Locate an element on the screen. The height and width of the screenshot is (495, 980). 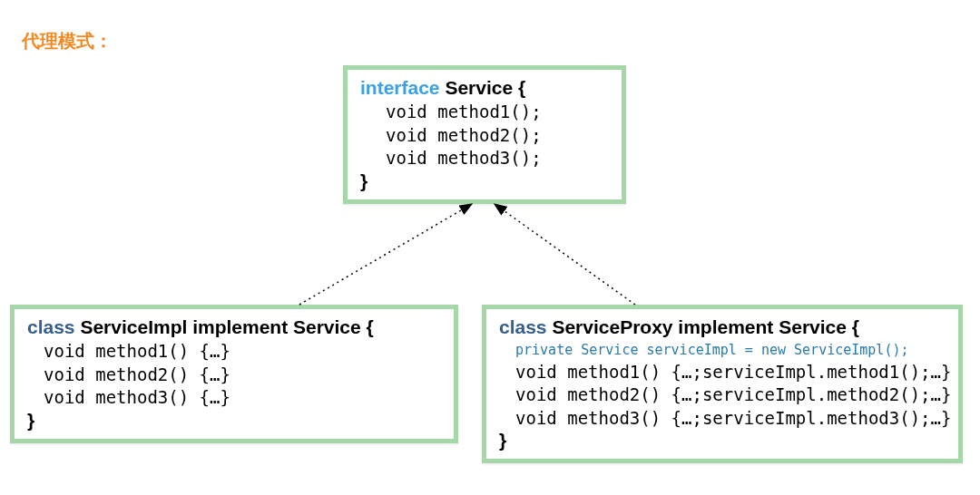
interface-line-2: void method2(); is located at coordinates (485, 136).